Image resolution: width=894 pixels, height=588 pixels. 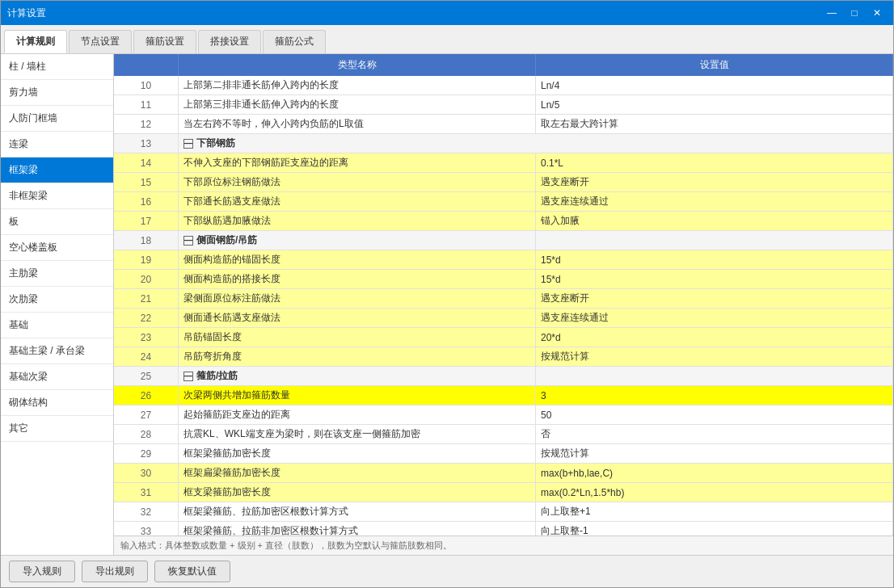 What do you see at coordinates (715, 221) in the screenshot?
I see `cell-value: 锚入加腋` at bounding box center [715, 221].